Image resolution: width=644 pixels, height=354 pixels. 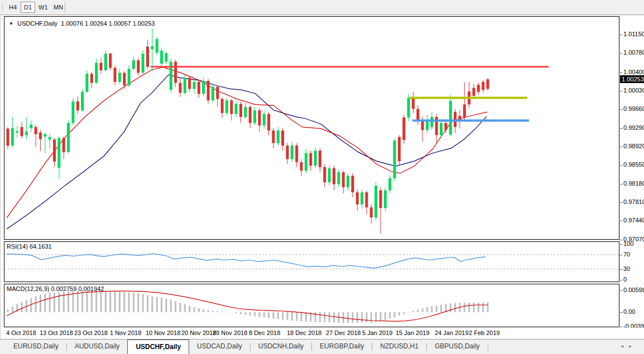 I want to click on timeframe-button-d1: D1, so click(x=28, y=7).